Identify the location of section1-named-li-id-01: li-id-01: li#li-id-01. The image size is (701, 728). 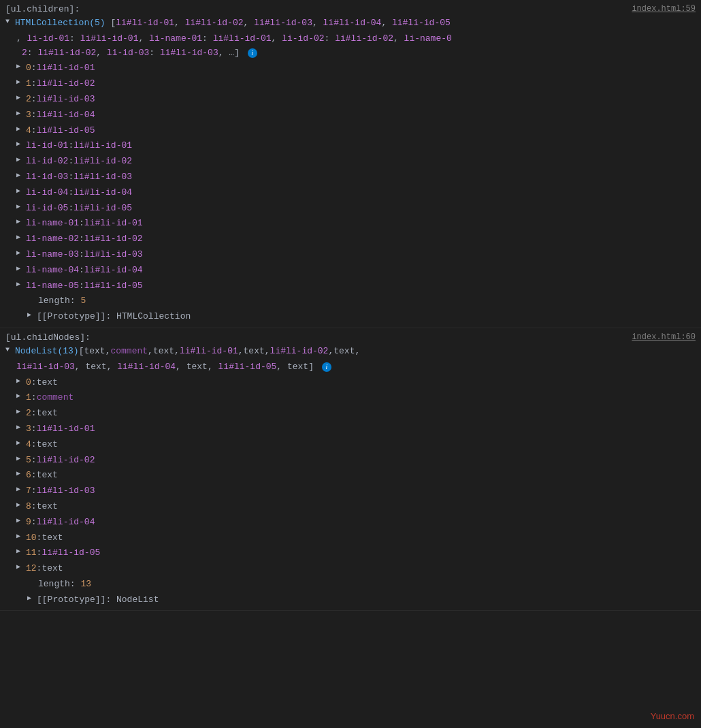
(350, 146).